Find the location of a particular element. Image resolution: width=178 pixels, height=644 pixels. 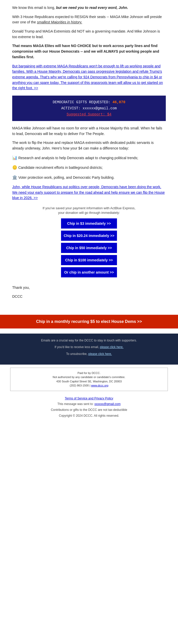

info-box: DEMOCRATIC GIFTS REQUESTED: 46,070 ACTIV… is located at coordinates (89, 108).